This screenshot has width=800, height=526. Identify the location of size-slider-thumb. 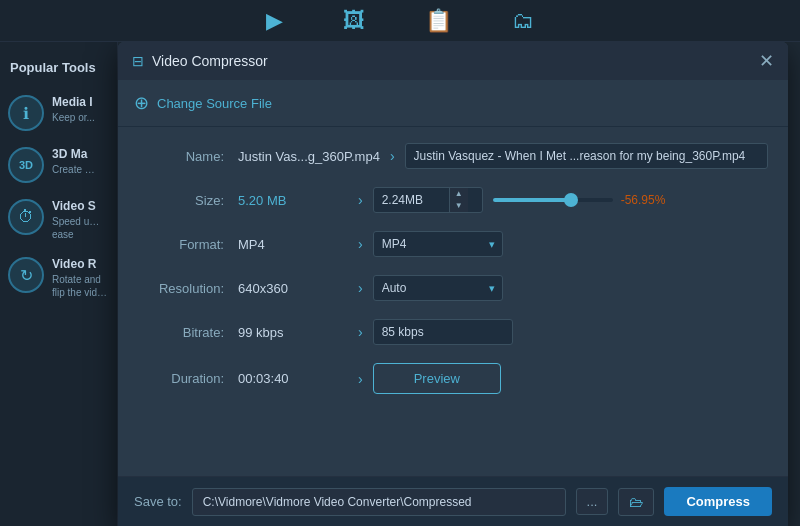
(571, 200).